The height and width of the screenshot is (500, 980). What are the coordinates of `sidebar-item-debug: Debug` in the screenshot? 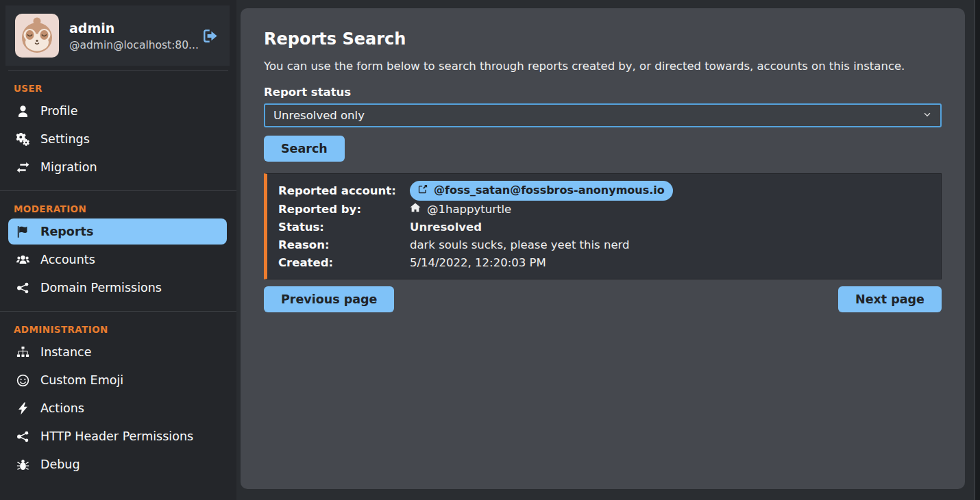 It's located at (118, 464).